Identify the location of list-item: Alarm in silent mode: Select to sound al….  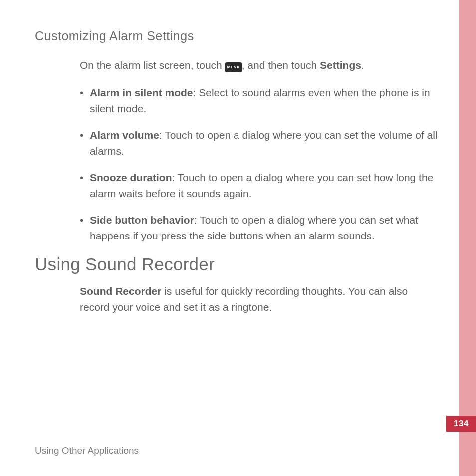
(259, 101).